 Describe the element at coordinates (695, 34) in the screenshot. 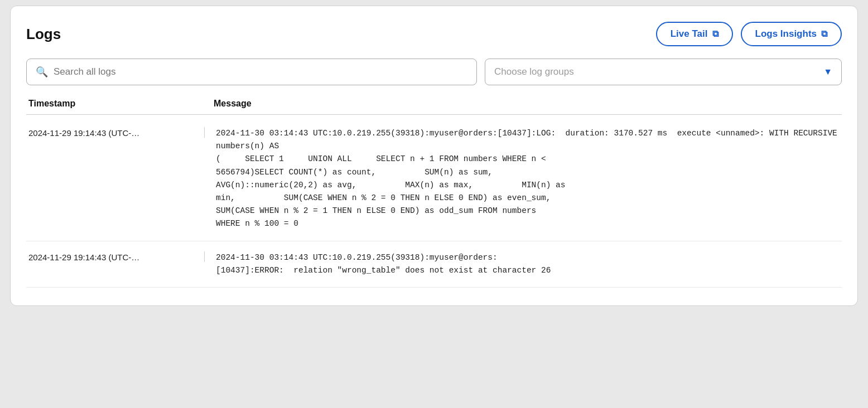

I see `live-tail-button: Live Tail ⧉` at that location.